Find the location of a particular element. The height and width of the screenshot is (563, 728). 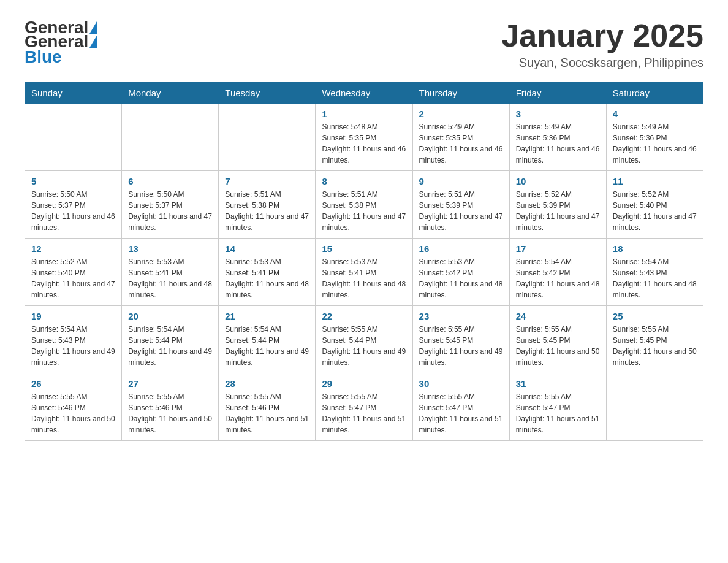

day-number: 19 is located at coordinates (74, 316).